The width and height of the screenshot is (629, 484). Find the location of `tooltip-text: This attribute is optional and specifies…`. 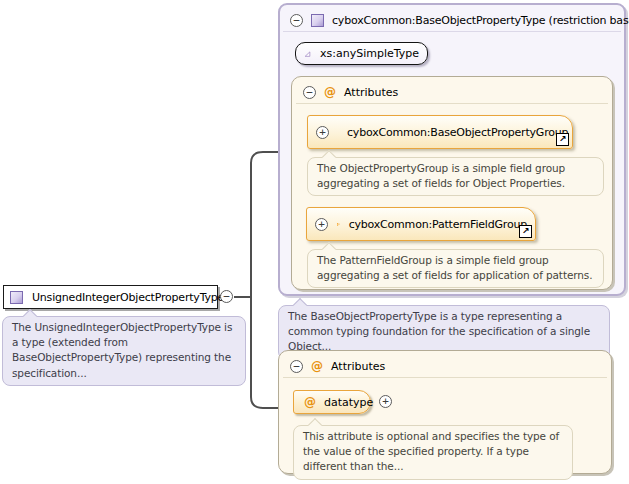

tooltip-text: This attribute is optional and specifies… is located at coordinates (431, 451).